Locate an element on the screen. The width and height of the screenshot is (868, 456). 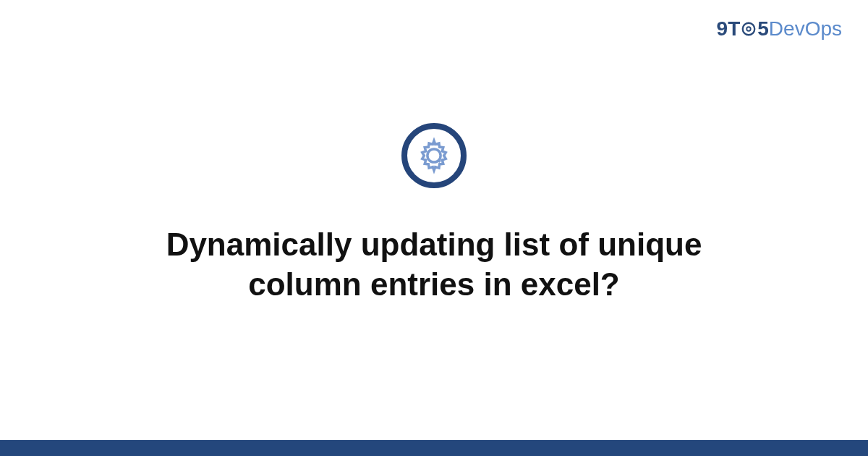
gear-icon is located at coordinates (434, 156).